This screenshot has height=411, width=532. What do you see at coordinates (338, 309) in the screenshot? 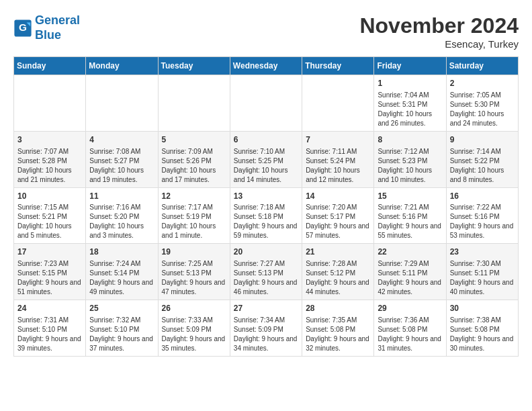
I see `day-number: 28` at bounding box center [338, 309].